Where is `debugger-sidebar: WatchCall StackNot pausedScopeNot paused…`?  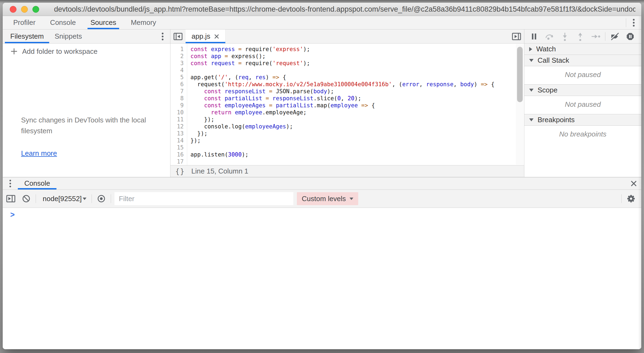
debugger-sidebar: WatchCall StackNot pausedScopeNot paused… is located at coordinates (583, 103).